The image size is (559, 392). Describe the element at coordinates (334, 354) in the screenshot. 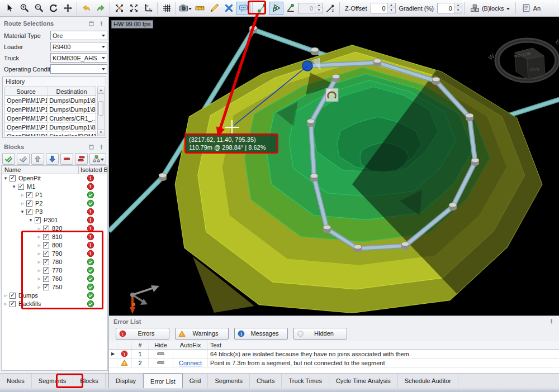

I see `error-row: ▶!164 block(s) are isolated because they…` at that location.